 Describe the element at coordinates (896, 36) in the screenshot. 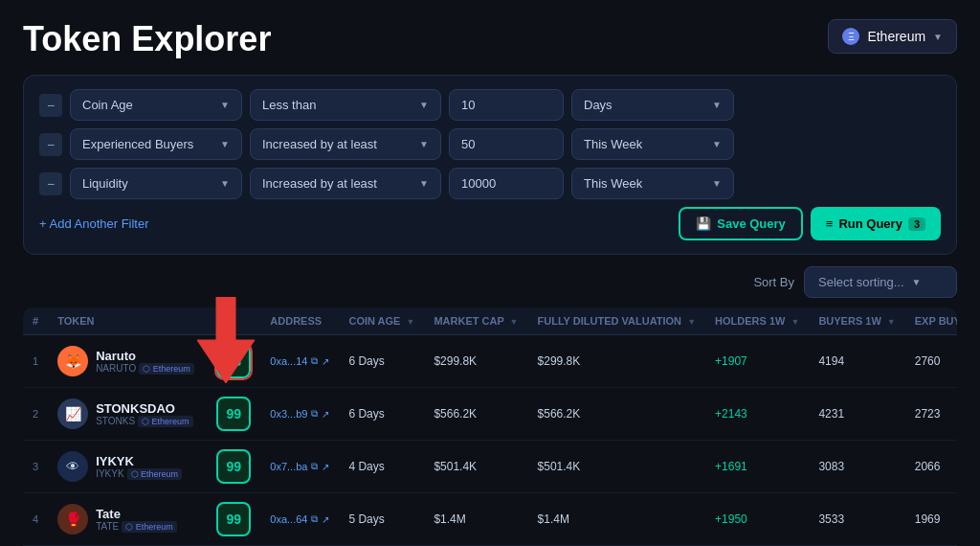

I see `network-label: Ethereum` at that location.